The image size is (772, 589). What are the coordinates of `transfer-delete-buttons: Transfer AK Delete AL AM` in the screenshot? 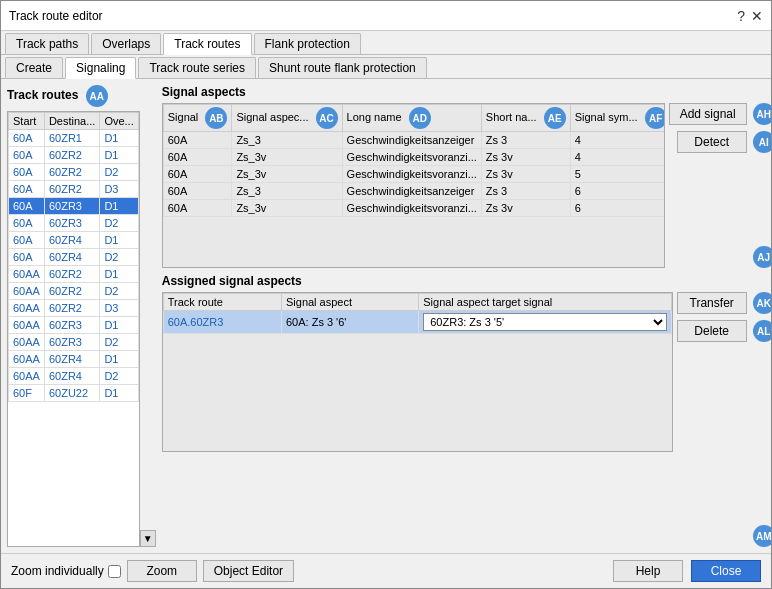 It's located at (724, 420).